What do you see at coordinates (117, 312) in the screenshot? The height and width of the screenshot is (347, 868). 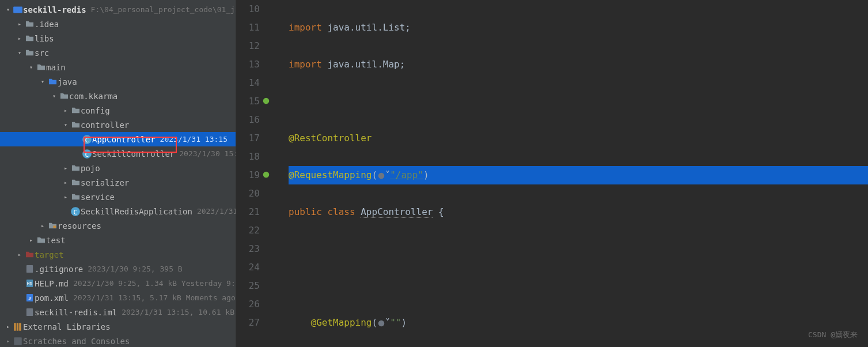 I see `tree-file-iml: seckill-redis.iml 2023/1/31 13:15, 10.61…` at bounding box center [117, 312].